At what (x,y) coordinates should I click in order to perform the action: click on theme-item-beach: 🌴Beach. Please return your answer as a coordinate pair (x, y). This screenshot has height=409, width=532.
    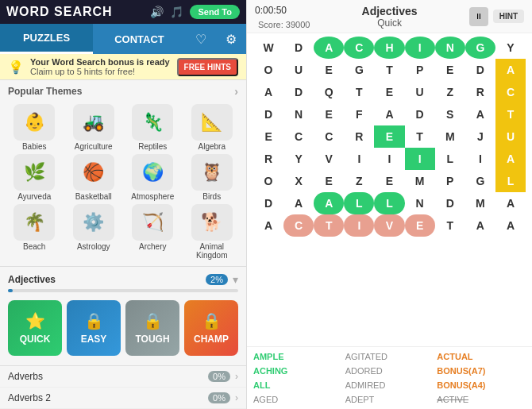
    Looking at the image, I should click on (35, 232).